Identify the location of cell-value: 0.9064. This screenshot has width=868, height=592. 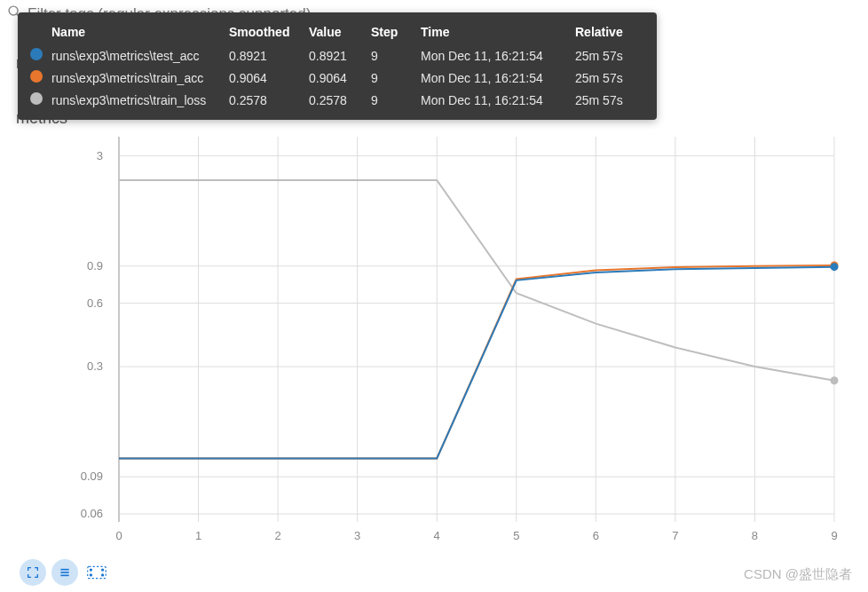
(340, 78).